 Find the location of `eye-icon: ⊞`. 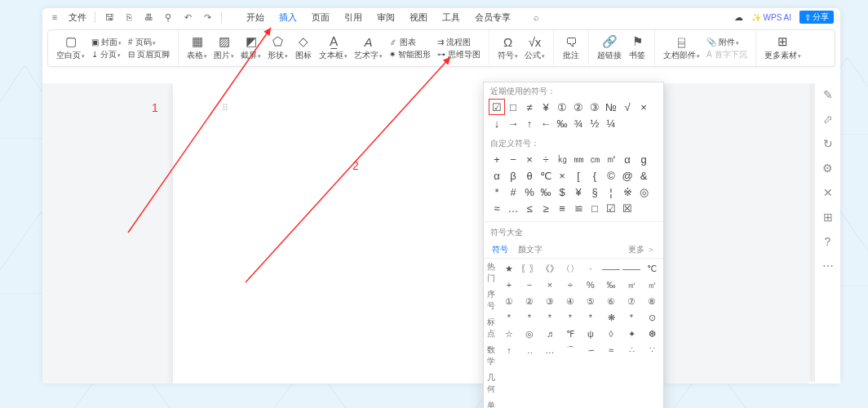

eye-icon: ⊞ is located at coordinates (828, 217).